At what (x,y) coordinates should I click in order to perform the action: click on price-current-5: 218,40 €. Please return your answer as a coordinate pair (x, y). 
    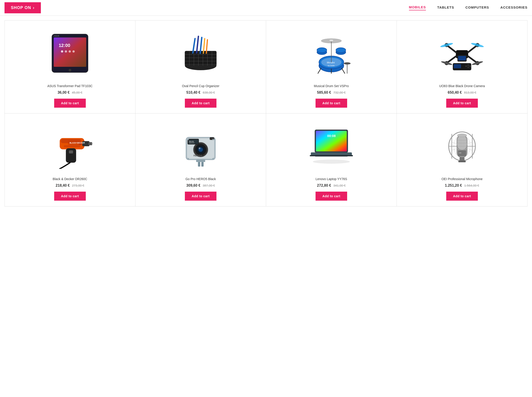
    Looking at the image, I should click on (63, 186).